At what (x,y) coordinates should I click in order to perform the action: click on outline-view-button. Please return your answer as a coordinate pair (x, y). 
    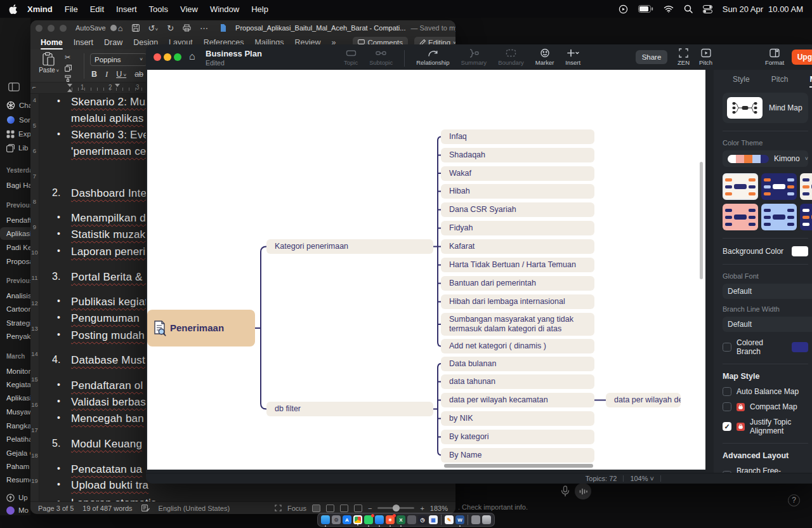
    Looking at the image, I should click on (358, 508).